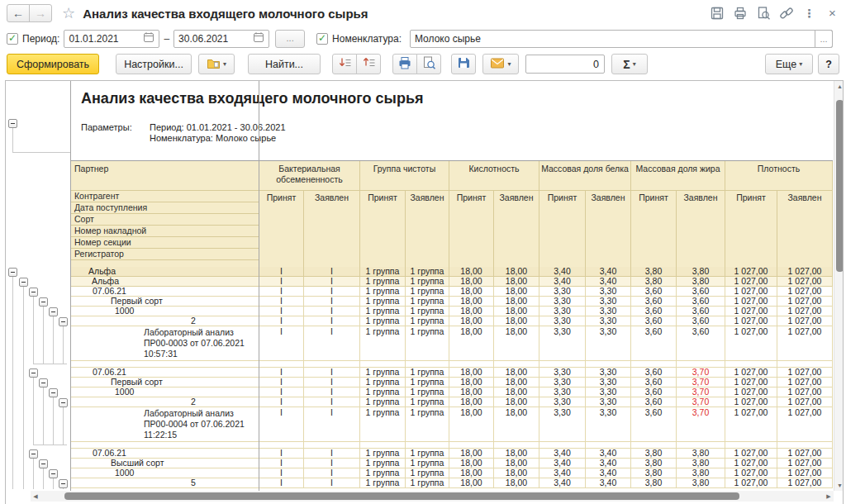 This screenshot has height=504, width=846. What do you see at coordinates (432, 496) in the screenshot?
I see `horizontal-scrollbar: ◀ ▶` at bounding box center [432, 496].